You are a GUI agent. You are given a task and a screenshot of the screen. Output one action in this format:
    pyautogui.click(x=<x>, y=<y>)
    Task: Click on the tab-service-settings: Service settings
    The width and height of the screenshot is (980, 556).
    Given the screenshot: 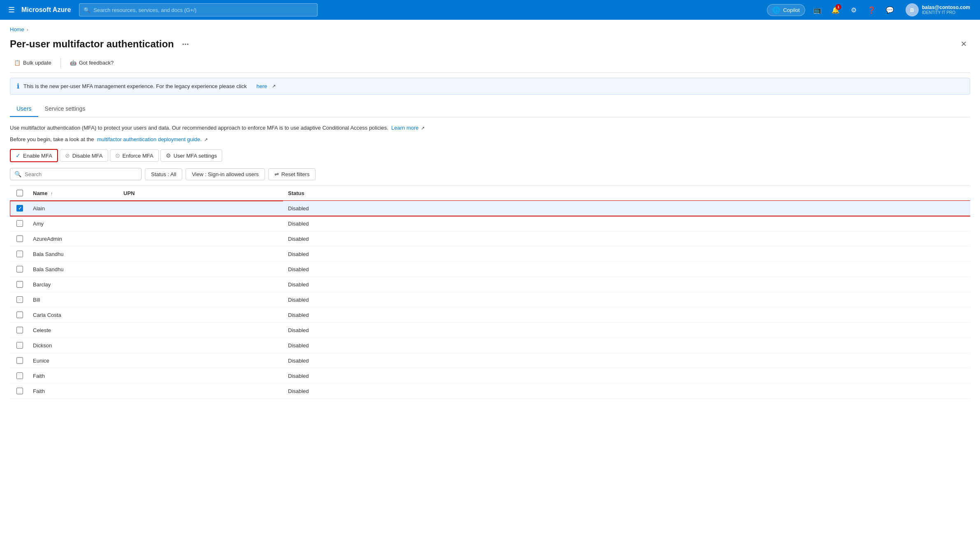 What is the action you would take?
    pyautogui.click(x=65, y=109)
    